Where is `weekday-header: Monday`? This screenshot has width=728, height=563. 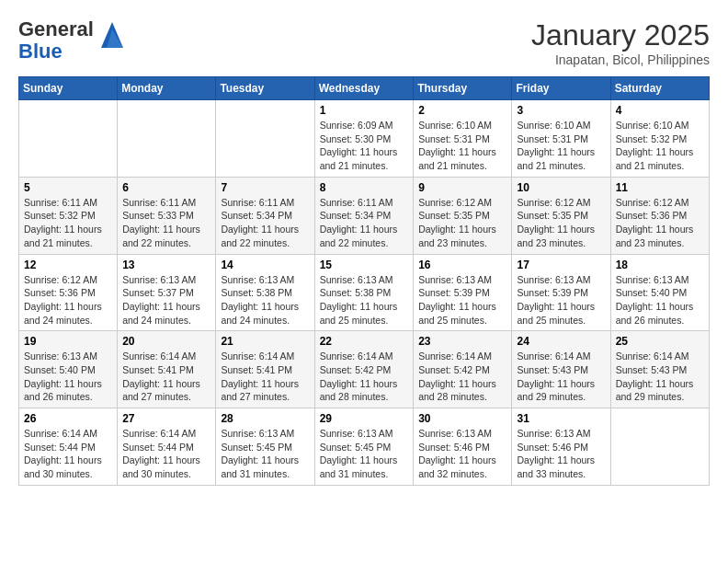 weekday-header: Monday is located at coordinates (167, 88).